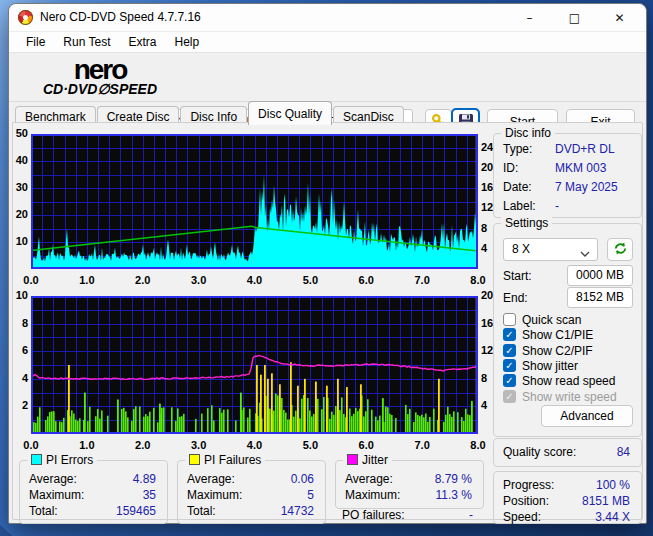 This screenshot has height=536, width=653. Describe the element at coordinates (225, 460) in the screenshot. I see `pi-failures-stats-title: PI Failures` at that location.